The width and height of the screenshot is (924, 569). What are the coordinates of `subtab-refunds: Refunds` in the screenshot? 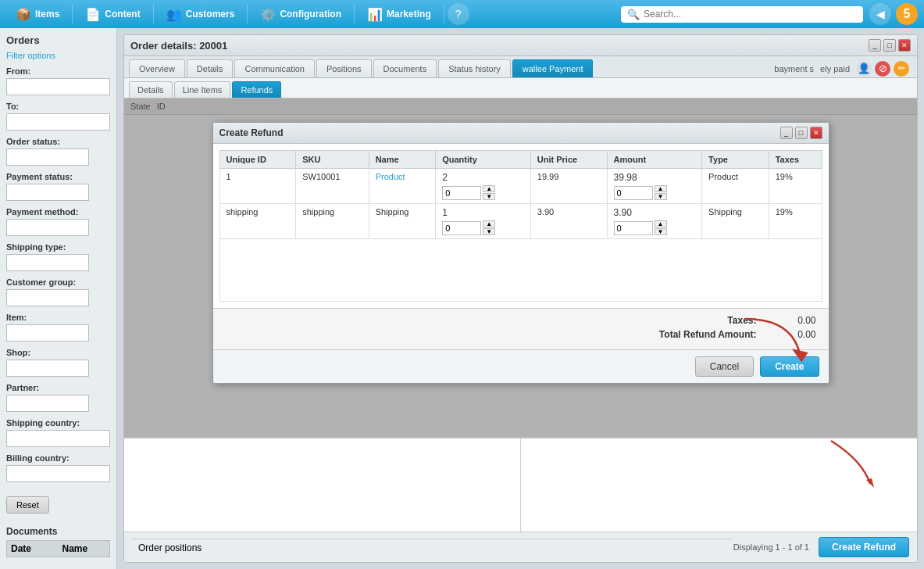 It's located at (256, 89).